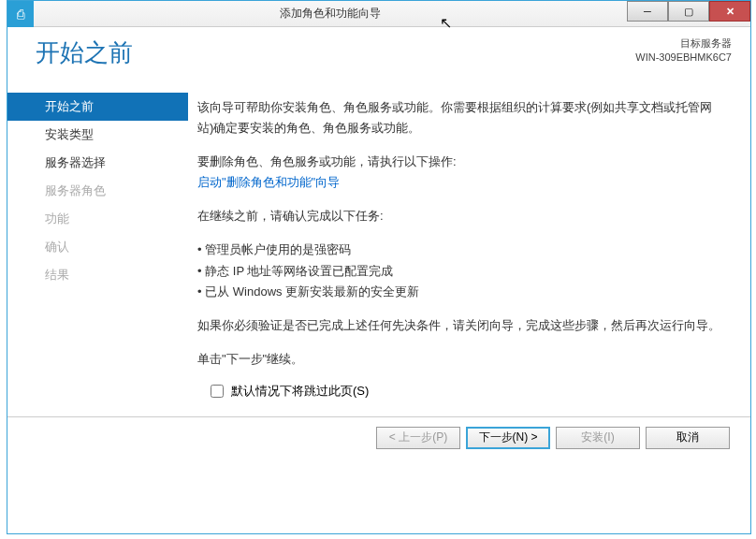 Image resolution: width=756 pixels, height=539 pixels. I want to click on intro-text: 该向导可帮助你安装角色、角色服务或功能。你需要根据组织的计算要求(例如共享文档或…, so click(462, 118).